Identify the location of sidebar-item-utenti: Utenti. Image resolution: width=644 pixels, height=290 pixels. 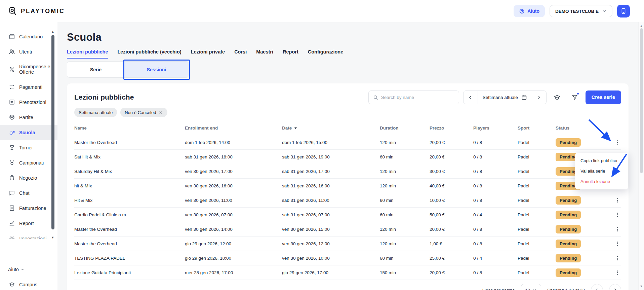
(29, 52).